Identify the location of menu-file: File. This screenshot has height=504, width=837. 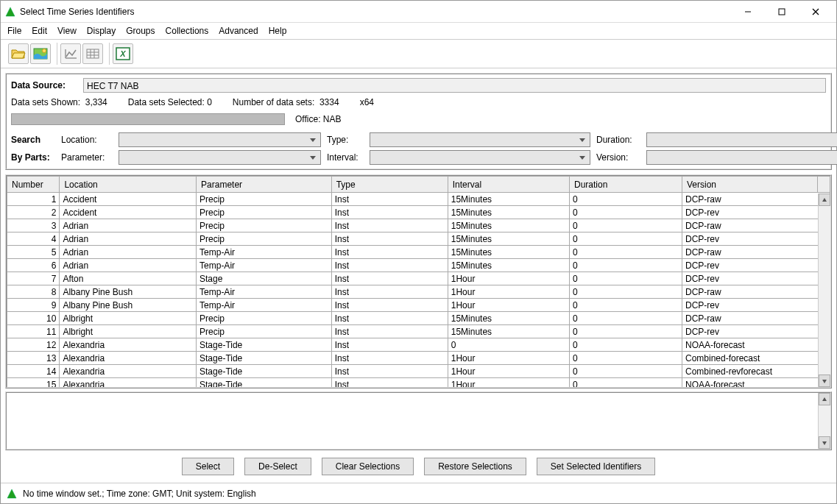
(15, 31).